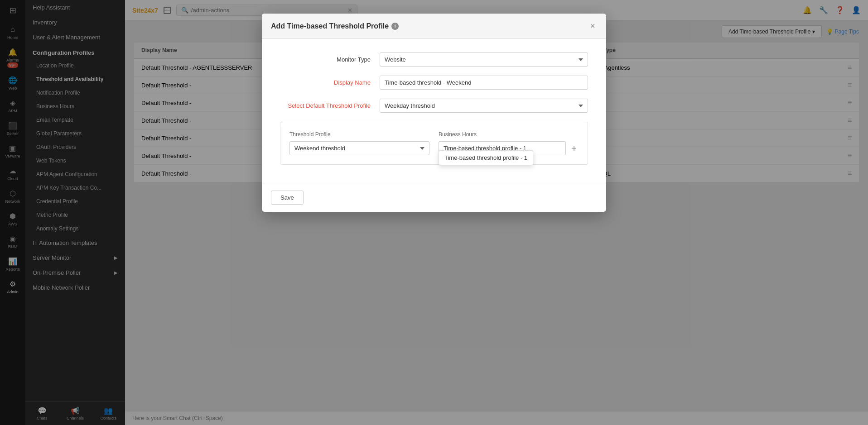 This screenshot has height=425, width=868. What do you see at coordinates (484, 106) in the screenshot?
I see `select-default-select: Weekday thresholdWeekend threshold` at bounding box center [484, 106].